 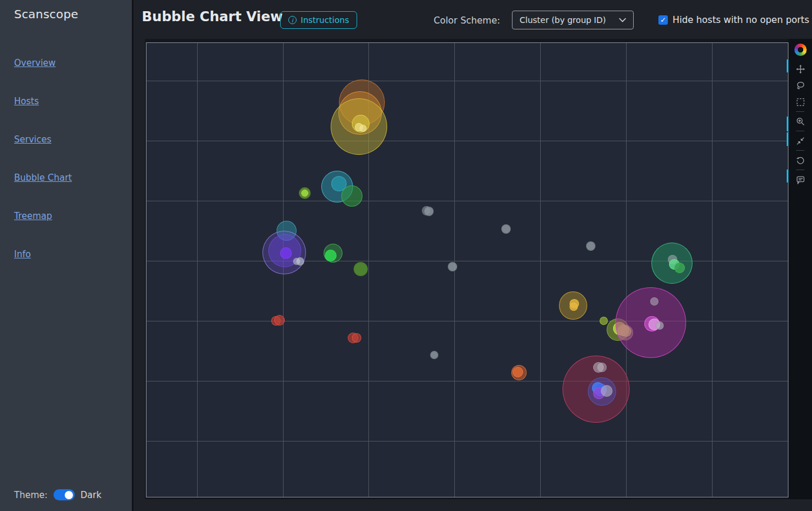 I want to click on theme-label: Theme:, so click(x=31, y=495).